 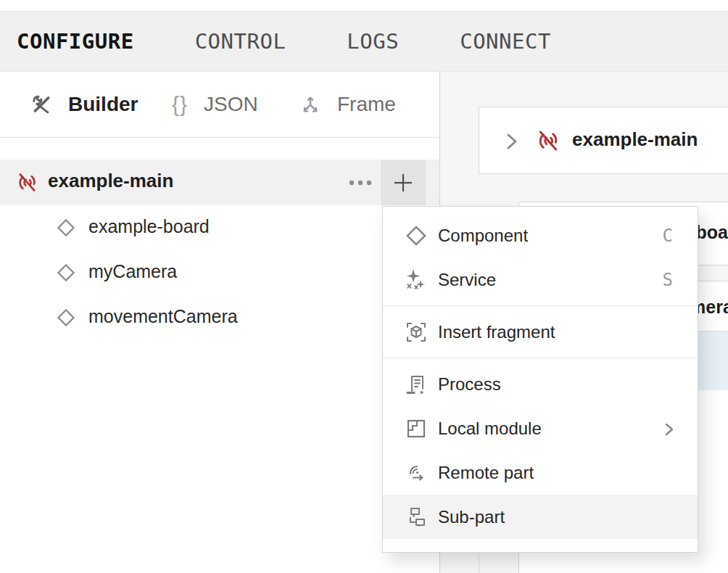 I want to click on mode-builder: Builder, so click(x=84, y=104).